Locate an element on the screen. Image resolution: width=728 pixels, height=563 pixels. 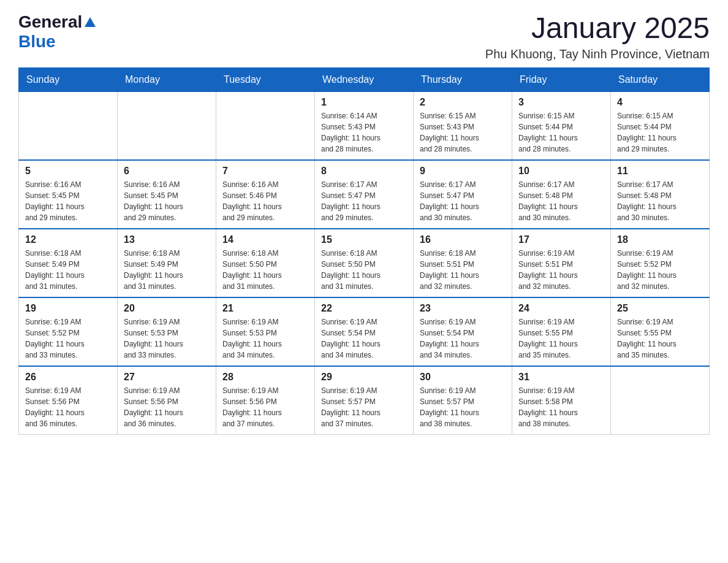
calendar-cell: 28Sunrise: 6:19 AM Sunset: 5:56 PM Dayli… is located at coordinates (266, 400).